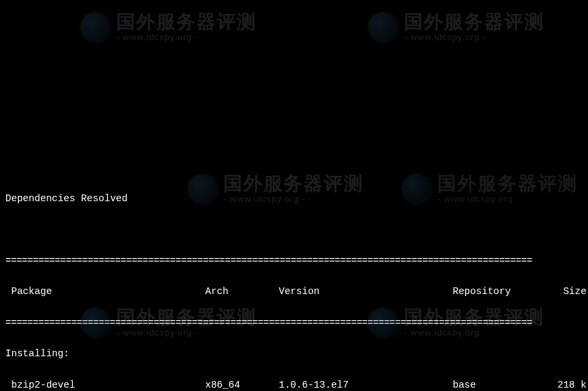 The height and width of the screenshot is (391, 588). Describe the element at coordinates (366, 291) in the screenshot. I see `col-version: Version` at that location.